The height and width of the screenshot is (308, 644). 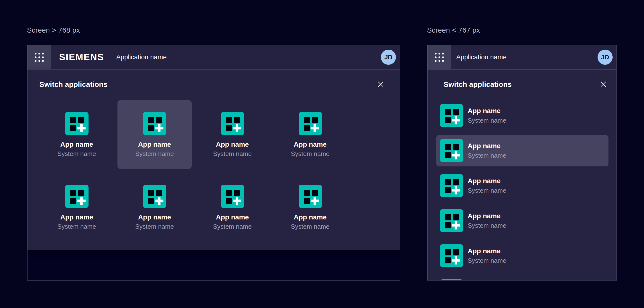 I want to click on siemens-logo: SIEMENS, so click(x=82, y=57).